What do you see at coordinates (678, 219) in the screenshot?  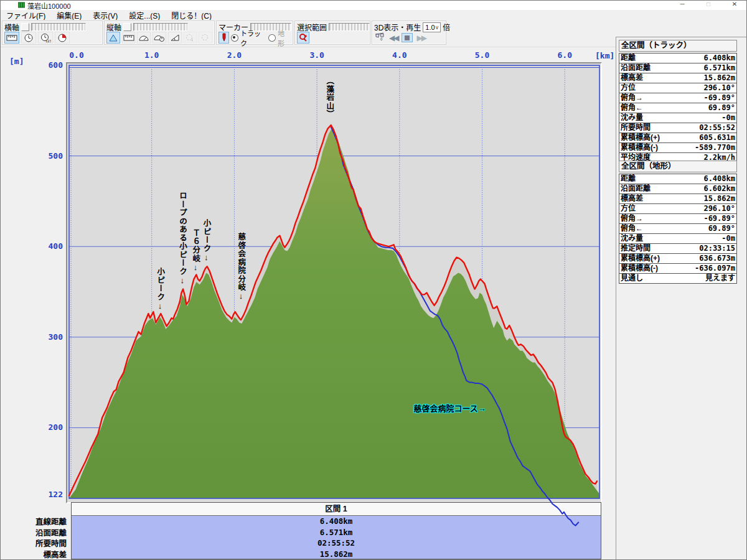 I see `stat-row: 俯角→-69.89°` at bounding box center [678, 219].